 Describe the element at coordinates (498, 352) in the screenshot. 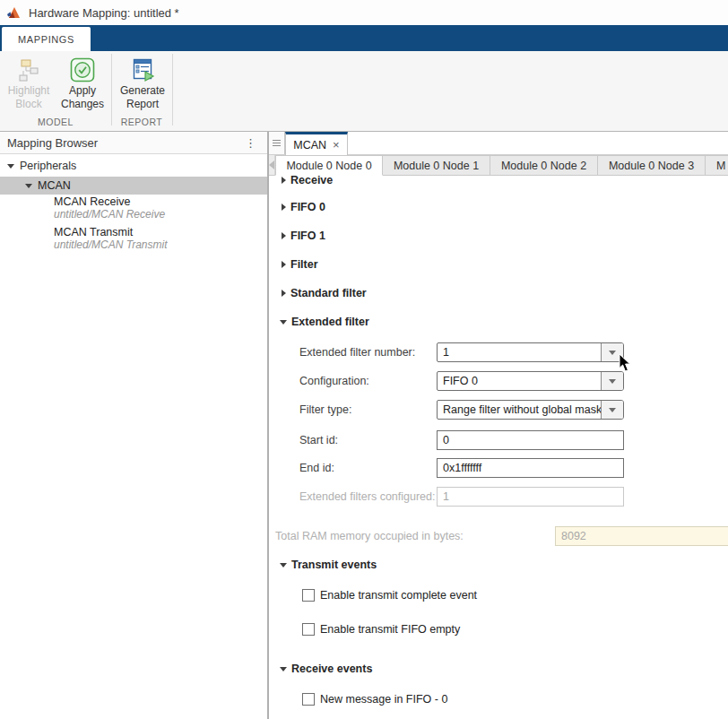

I see `form-row-extended-filter-number: Extended filter number: 1` at that location.